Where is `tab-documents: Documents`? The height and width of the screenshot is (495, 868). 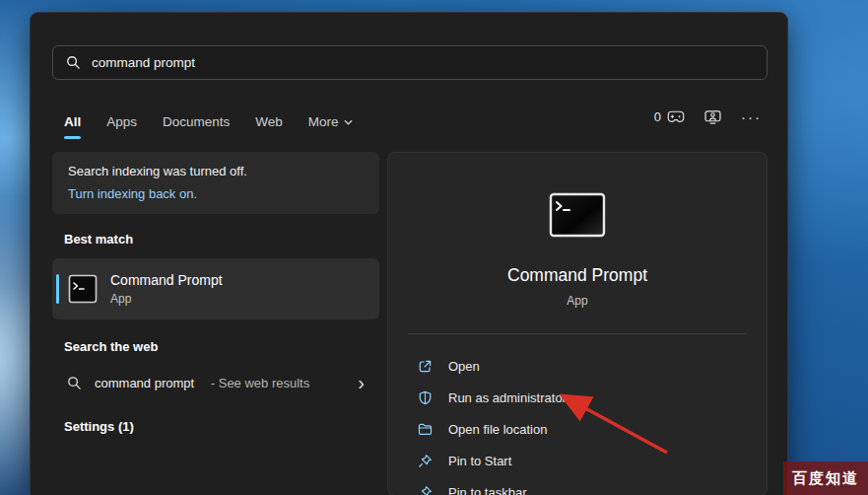
tab-documents: Documents is located at coordinates (196, 126).